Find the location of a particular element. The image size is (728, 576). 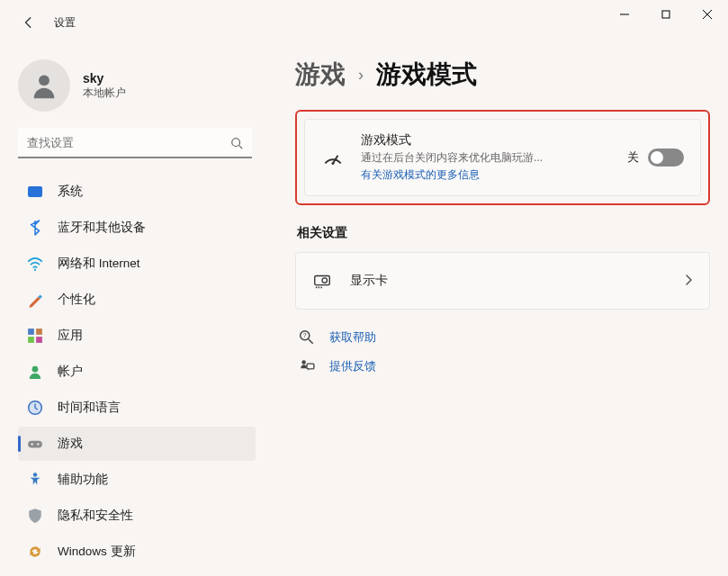

close-icon is located at coordinates (707, 14).